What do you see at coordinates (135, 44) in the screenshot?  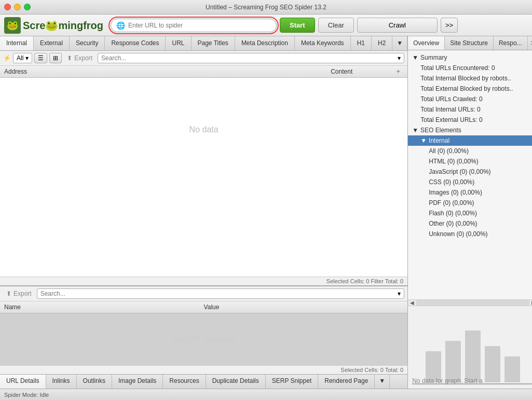 I see `tab-response-codes: Response Codes` at bounding box center [135, 44].